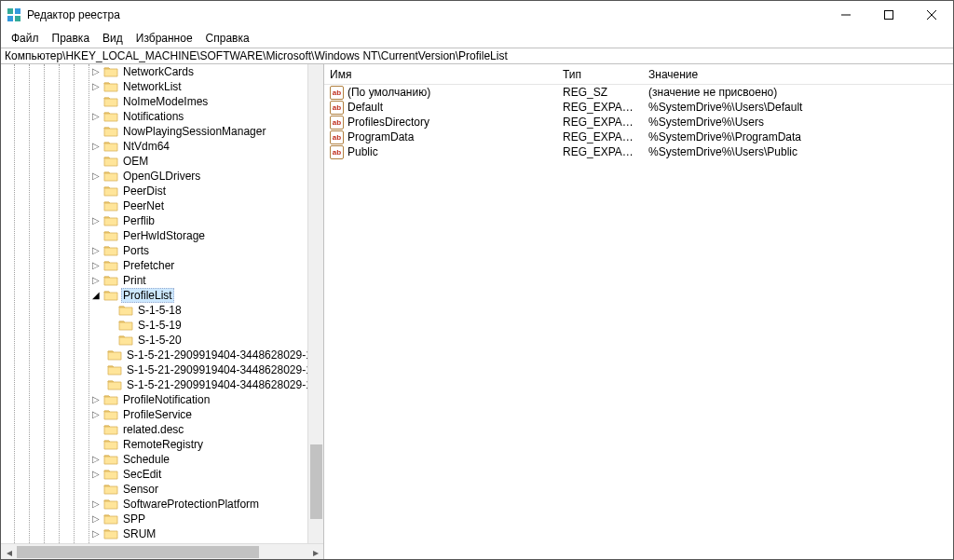 This screenshot has height=560, width=954. What do you see at coordinates (639, 107) in the screenshot?
I see `value-row: abDefaultREG_EXPAND_SZ%SystemDrive%\User…` at bounding box center [639, 107].